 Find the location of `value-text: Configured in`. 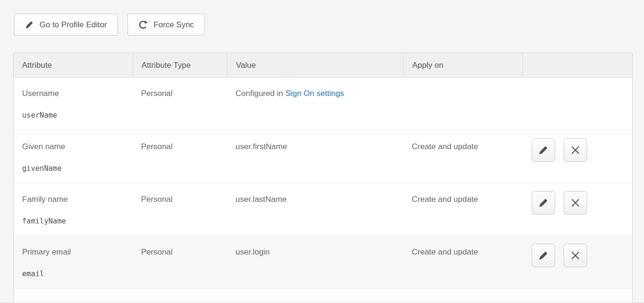

value-text: Configured in is located at coordinates (259, 93).